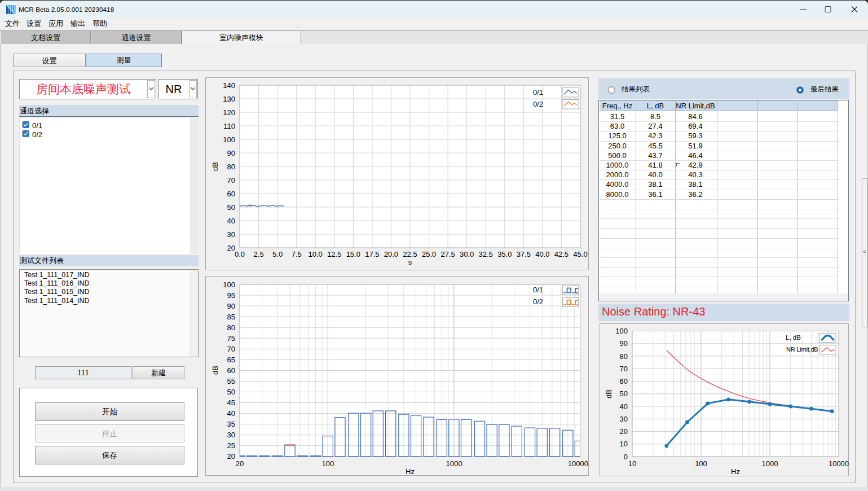 Image resolution: width=868 pixels, height=491 pixels. What do you see at coordinates (467, 254) in the screenshot?
I see `svg-text: 30.0` at bounding box center [467, 254].